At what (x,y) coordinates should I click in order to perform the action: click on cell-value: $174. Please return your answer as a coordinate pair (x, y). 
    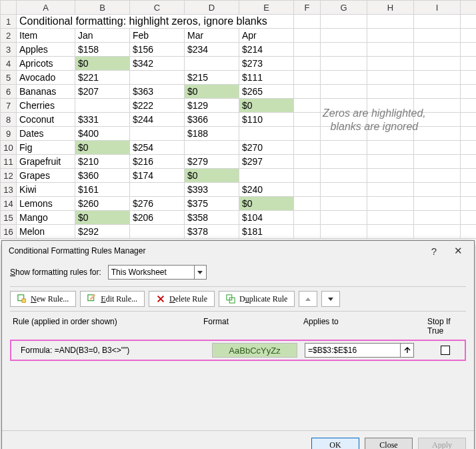
    Looking at the image, I should click on (157, 176).